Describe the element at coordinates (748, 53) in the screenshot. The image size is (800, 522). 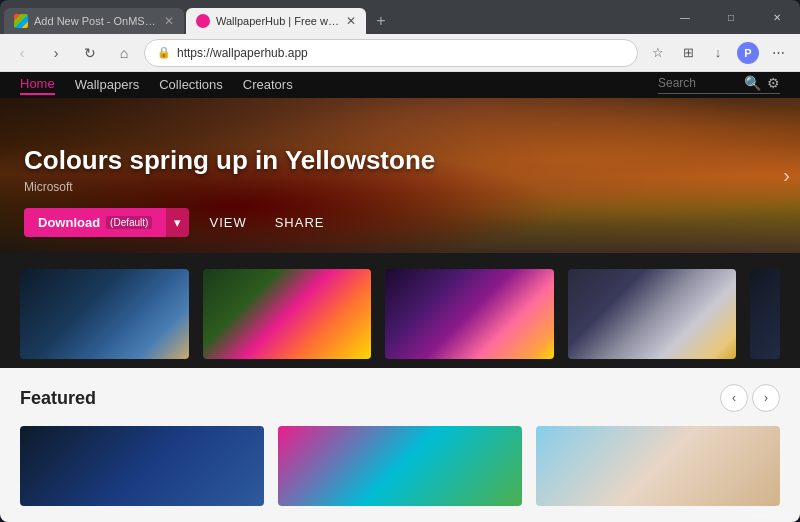
I see `profile-icon: P` at that location.